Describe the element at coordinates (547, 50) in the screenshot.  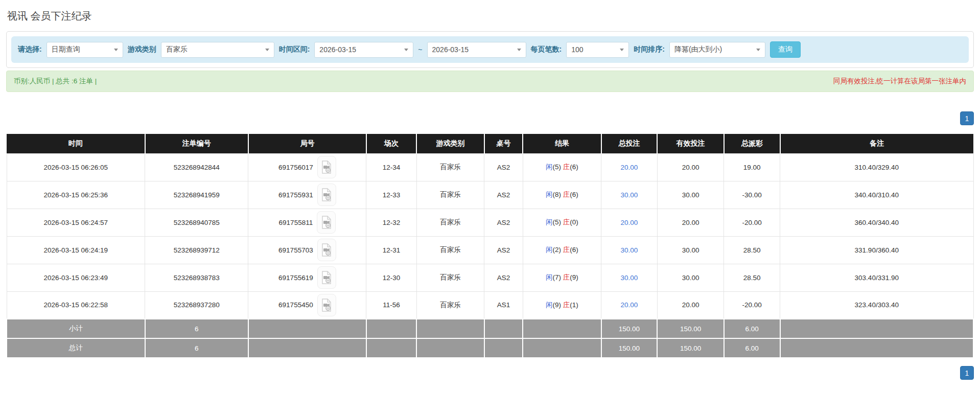
I see `page-size-label: 每页笔数:` at that location.